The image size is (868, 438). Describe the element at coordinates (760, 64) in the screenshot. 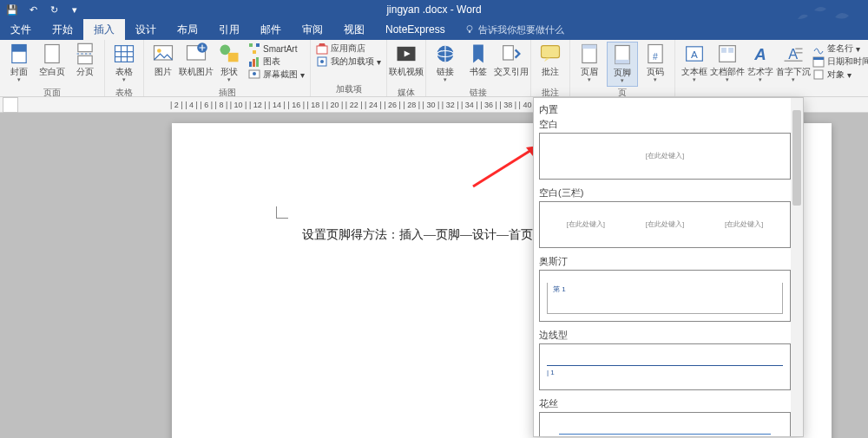

I see `wordart-button: A艺术字` at that location.